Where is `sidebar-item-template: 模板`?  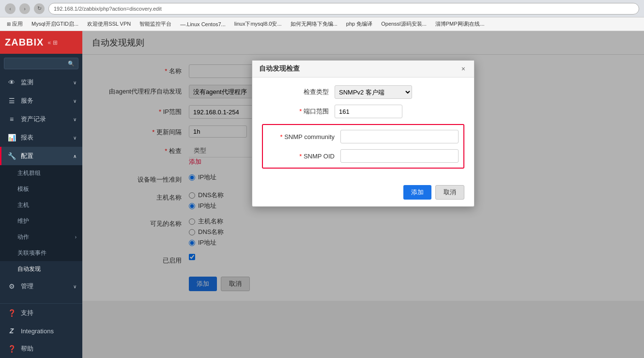
sidebar-item-template: 模板 is located at coordinates (41, 189).